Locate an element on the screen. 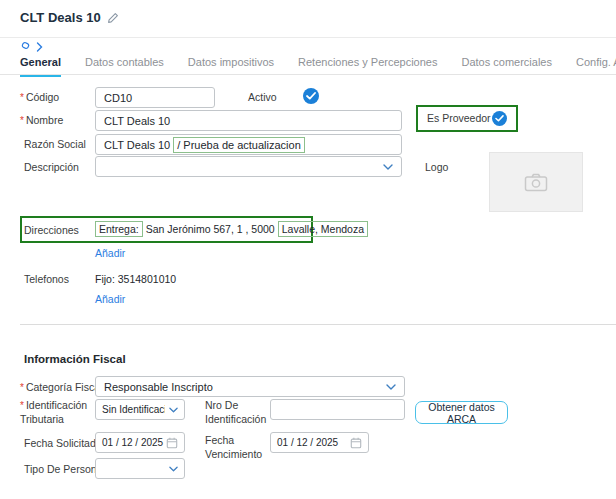 The height and width of the screenshot is (499, 616). direcciones-label: Direcciones is located at coordinates (52, 231).